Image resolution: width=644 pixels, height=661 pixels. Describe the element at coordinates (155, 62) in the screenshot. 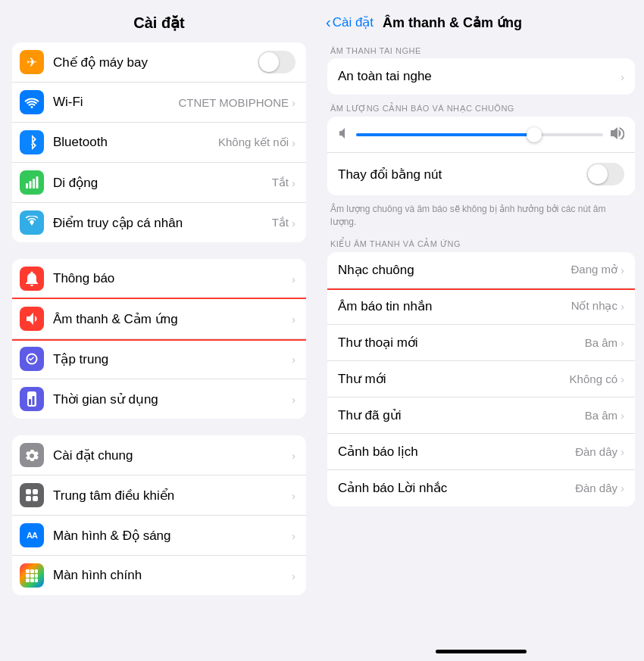

I see `airplane-label: Chế độ máy bay` at that location.